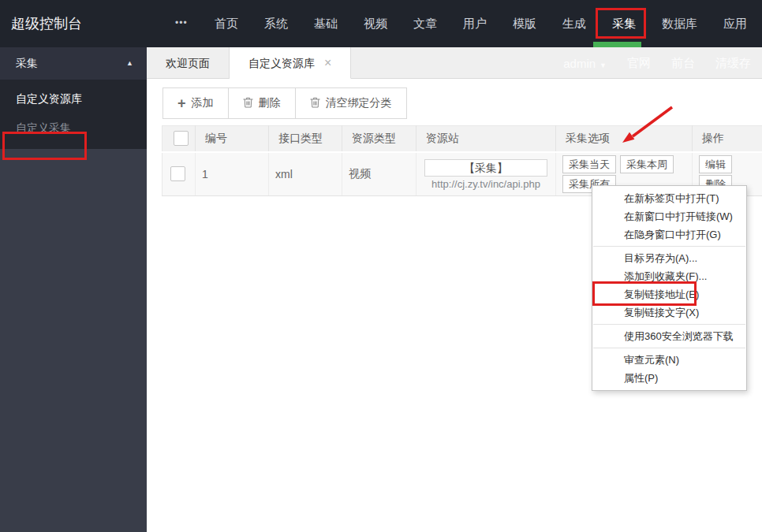  Describe the element at coordinates (669, 288) in the screenshot. I see `context-menu: 在新标签页中打开(T) 在新窗口中打开链接(W) 在隐身窗口中打开(G) 目标另…` at that location.